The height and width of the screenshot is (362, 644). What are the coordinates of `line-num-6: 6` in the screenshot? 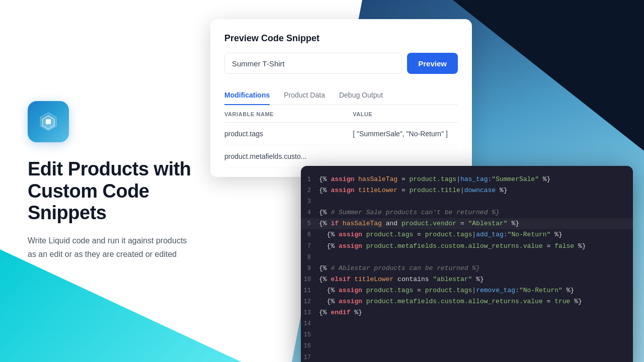 It's located at (310, 235).